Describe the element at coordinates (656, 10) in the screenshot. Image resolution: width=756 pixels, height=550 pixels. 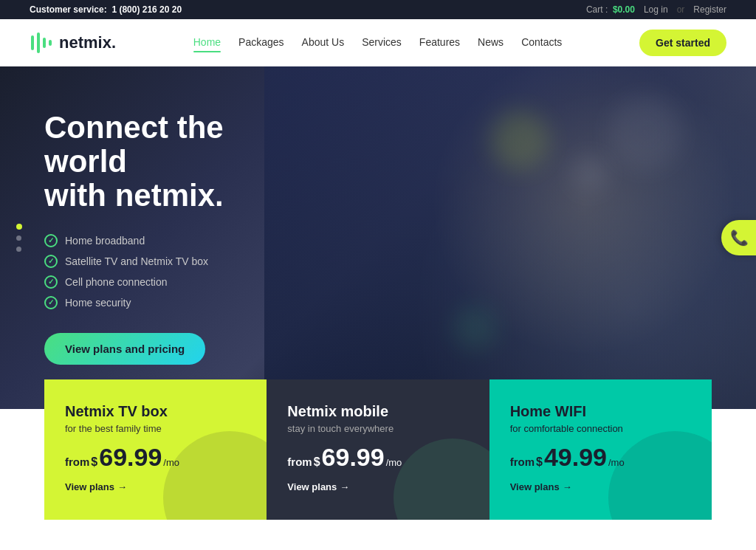
I see `login-link: Log in` at that location.